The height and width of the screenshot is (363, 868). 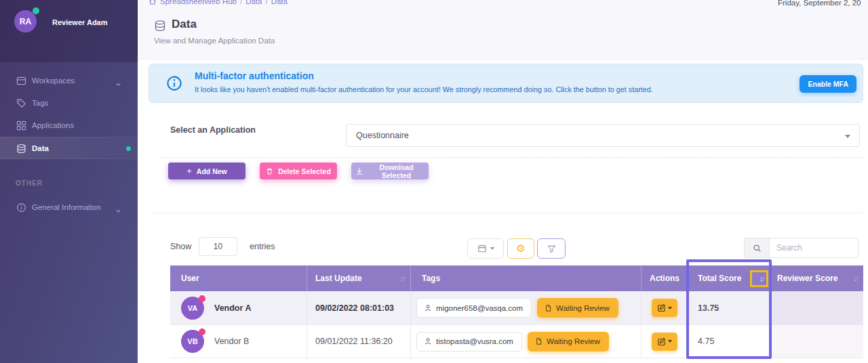 What do you see at coordinates (40, 103) in the screenshot?
I see `sidebar-item-label: Tags` at bounding box center [40, 103].